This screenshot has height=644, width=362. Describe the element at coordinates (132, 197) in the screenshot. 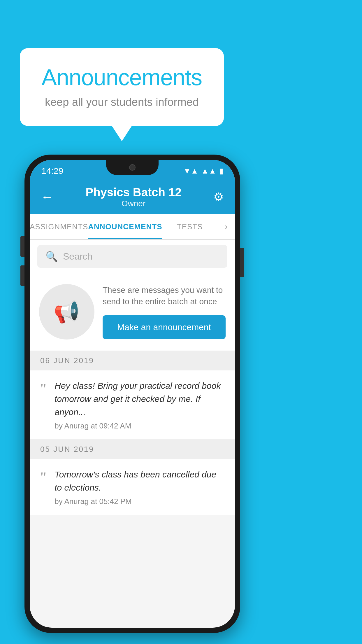

I see `app-header: ← Physics Batch 12 Owner ⚙` at that location.